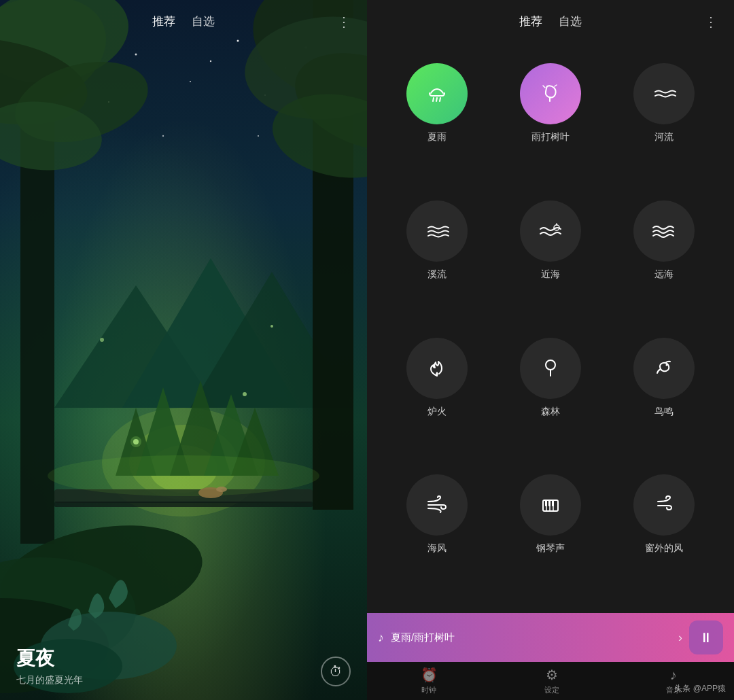  What do you see at coordinates (664, 412) in the screenshot?
I see `sound-label-niao-ming: 鸟鸣` at bounding box center [664, 412].